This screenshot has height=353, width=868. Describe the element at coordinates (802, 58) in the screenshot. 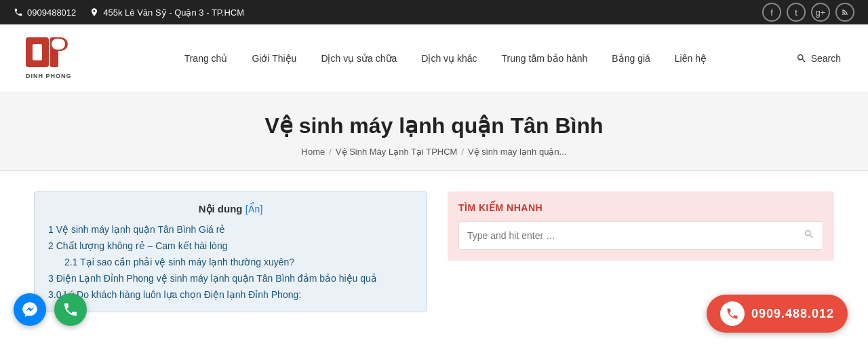

I see `search-icon` at that location.